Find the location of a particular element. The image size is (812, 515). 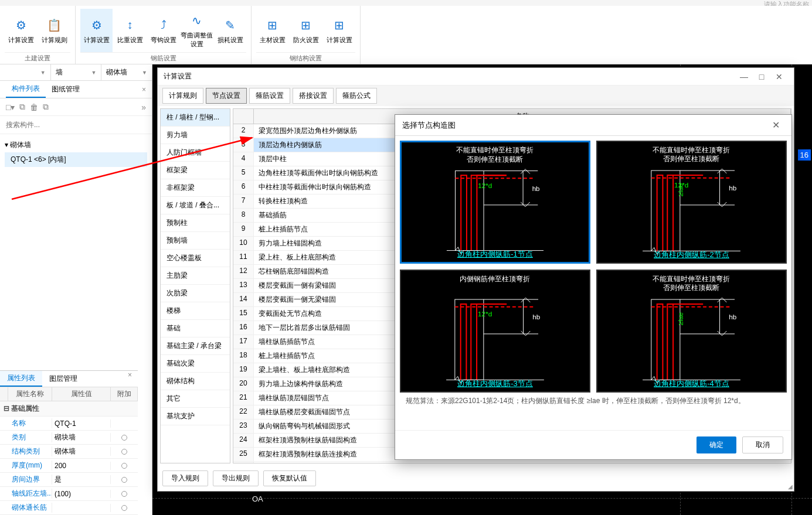

ribbon-比重设置: ↕比重设置 is located at coordinates (130, 30).